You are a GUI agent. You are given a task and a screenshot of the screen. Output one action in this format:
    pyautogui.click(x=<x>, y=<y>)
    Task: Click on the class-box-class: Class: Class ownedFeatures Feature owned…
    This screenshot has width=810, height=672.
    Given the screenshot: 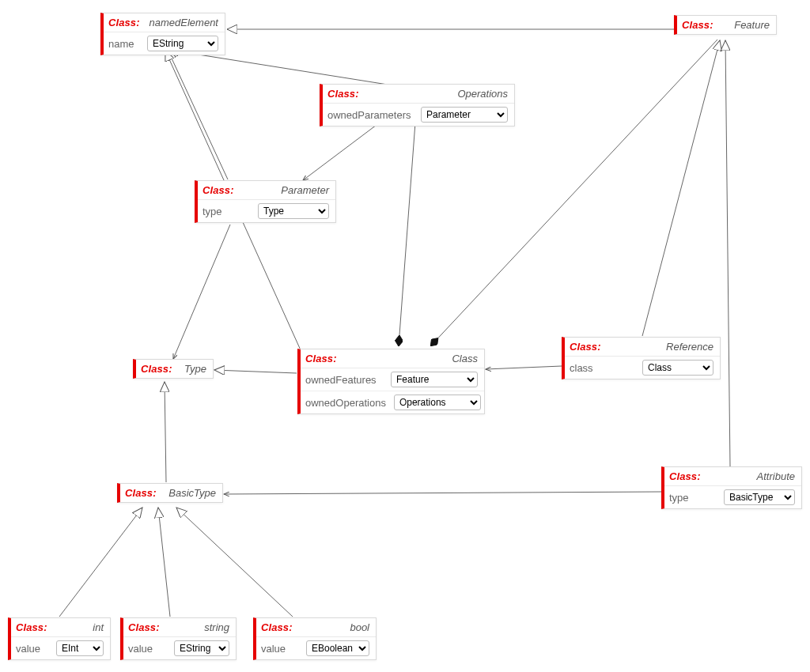 What is the action you would take?
    pyautogui.click(x=391, y=381)
    